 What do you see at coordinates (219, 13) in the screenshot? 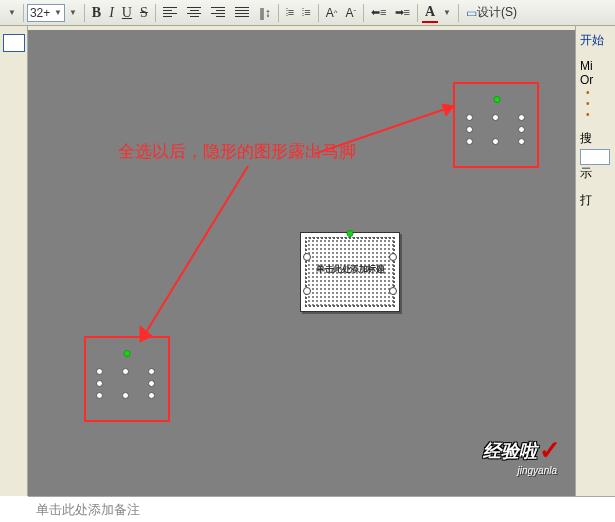
I see `align-right-icon` at bounding box center [219, 13].